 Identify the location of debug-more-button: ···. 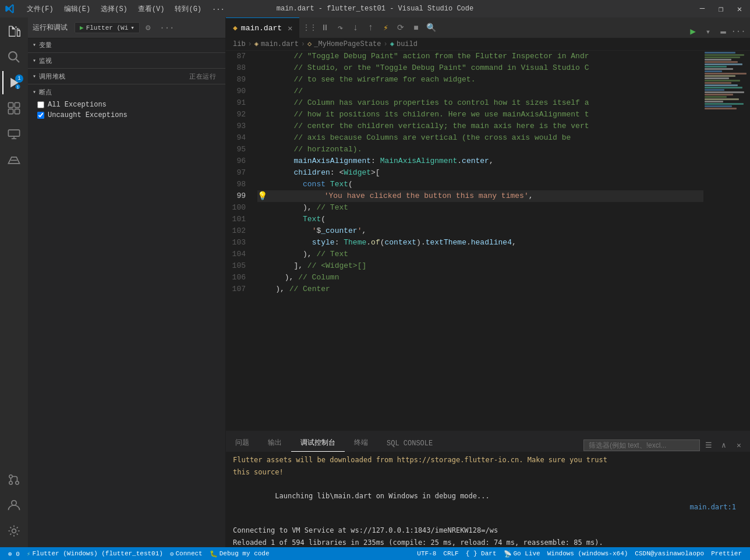
(167, 28).